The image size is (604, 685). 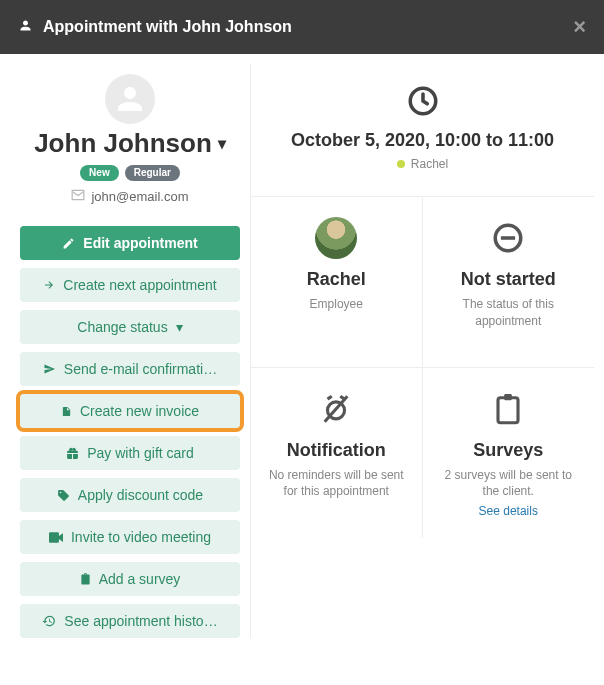 I want to click on file-icon, so click(x=66, y=412).